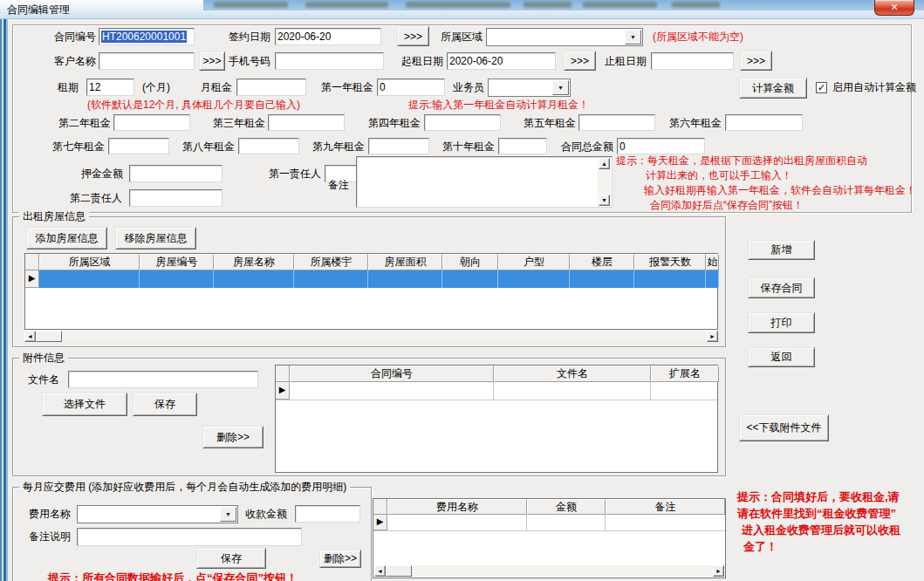 The image size is (924, 581). I want to click on col-layout: 户型, so click(534, 262).